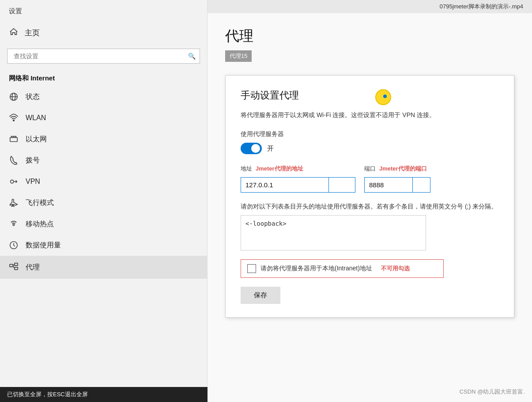 This screenshot has width=532, height=402. I want to click on port-annotation: Jmeter代理的端口, so click(403, 169).